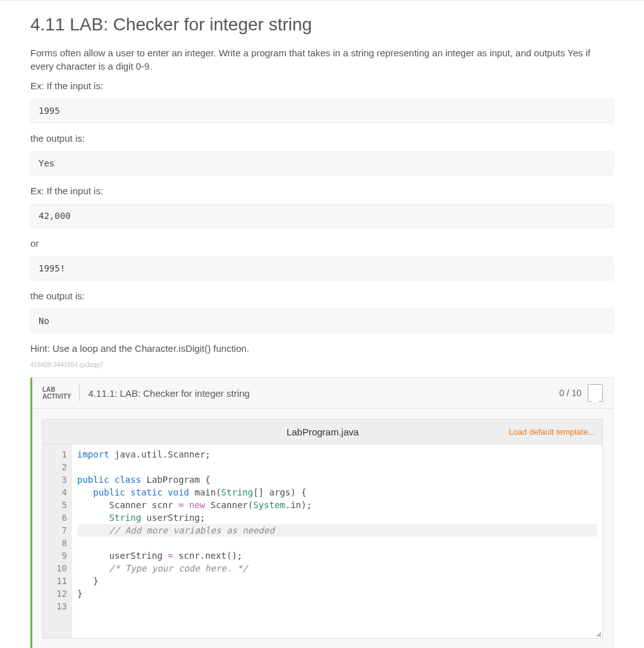 Image resolution: width=644 pixels, height=648 pixels. What do you see at coordinates (337, 454) in the screenshot?
I see `code-line: import java.util.Scanner;` at bounding box center [337, 454].